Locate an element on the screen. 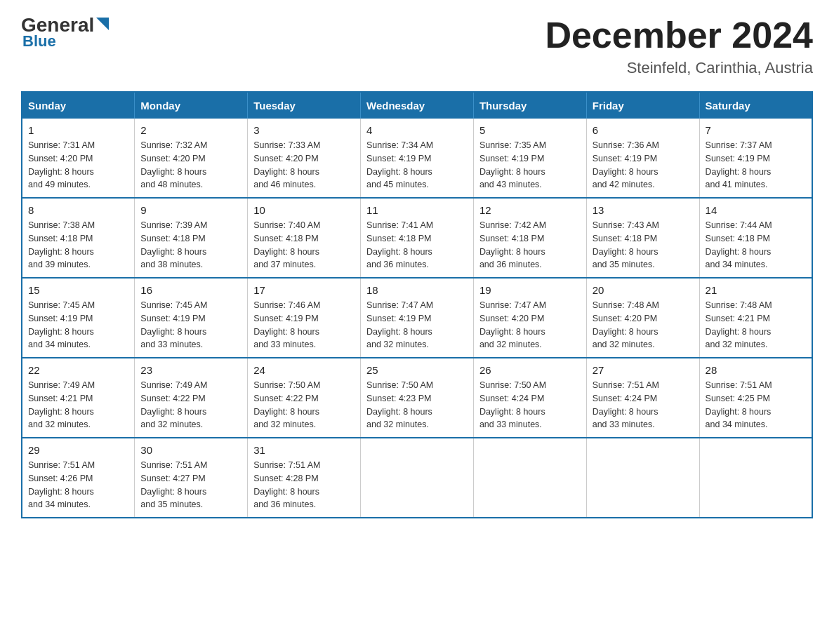 The image size is (834, 644). day-number: 27 is located at coordinates (643, 370).